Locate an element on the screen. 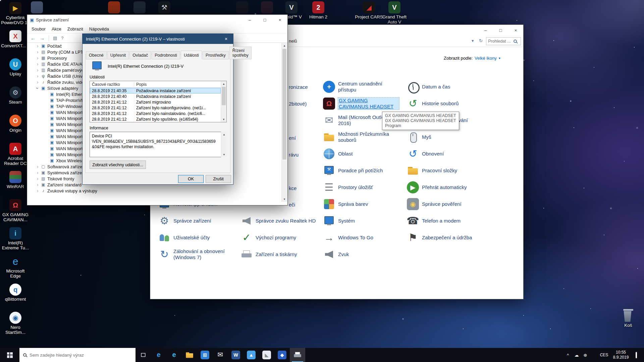 This screenshot has height=362, width=644. dialog-tab: Ovladač is located at coordinates (140, 55).